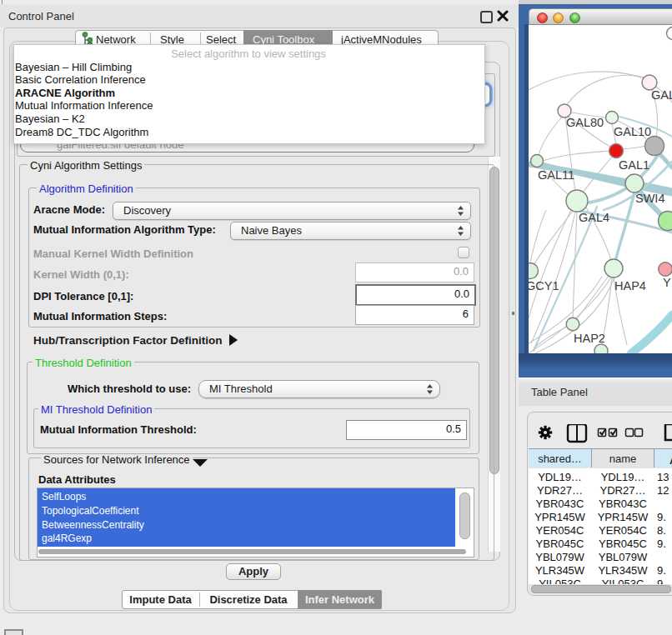 The height and width of the screenshot is (635, 672). What do you see at coordinates (585, 122) in the screenshot?
I see `svg-text: GAL80` at bounding box center [585, 122].